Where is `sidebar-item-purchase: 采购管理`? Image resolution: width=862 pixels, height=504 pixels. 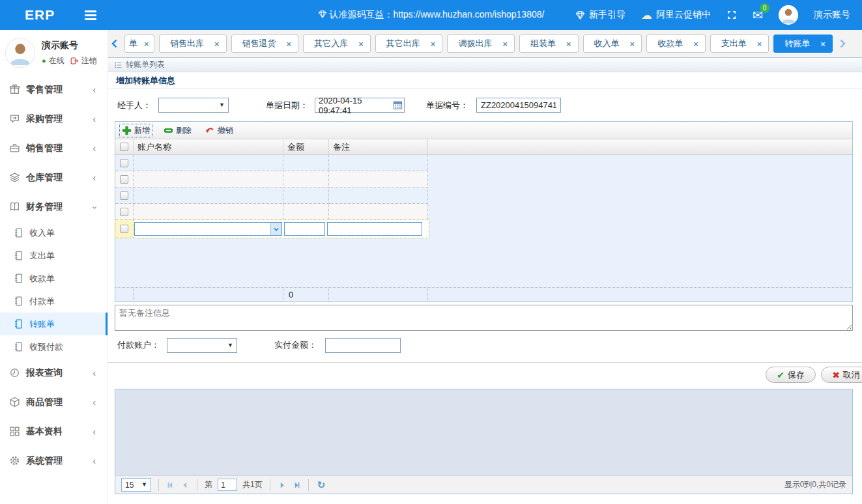
sidebar-item-purchase: 采购管理 is located at coordinates (53, 119).